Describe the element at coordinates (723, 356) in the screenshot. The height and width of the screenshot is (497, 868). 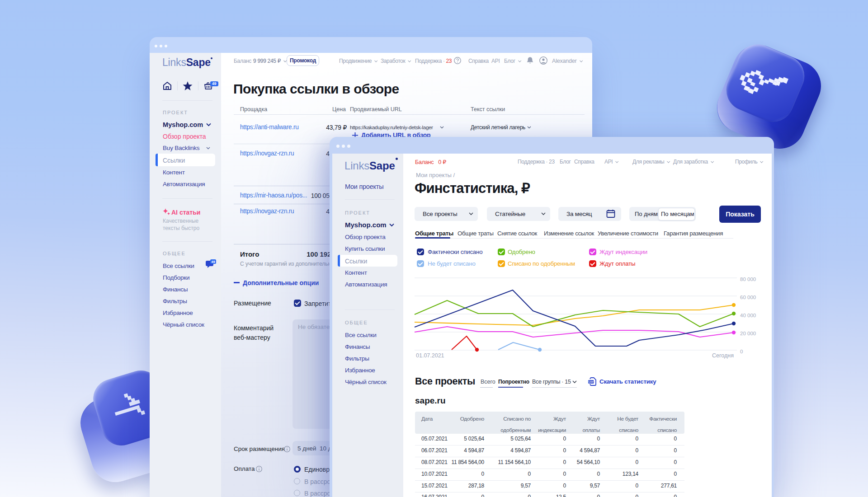
I see `svg-text: Сегодня` at that location.